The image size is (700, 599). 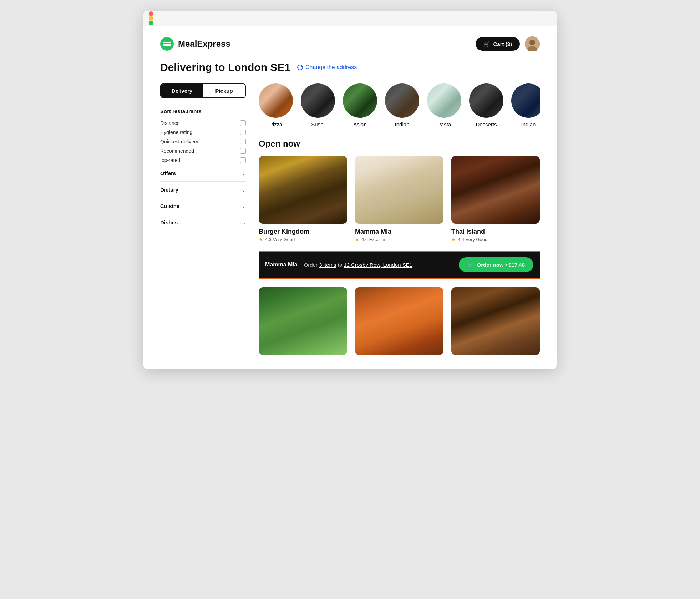 What do you see at coordinates (303, 240) in the screenshot?
I see `restaurant-rating-burger: ★ 4.3 Very Good` at bounding box center [303, 240].